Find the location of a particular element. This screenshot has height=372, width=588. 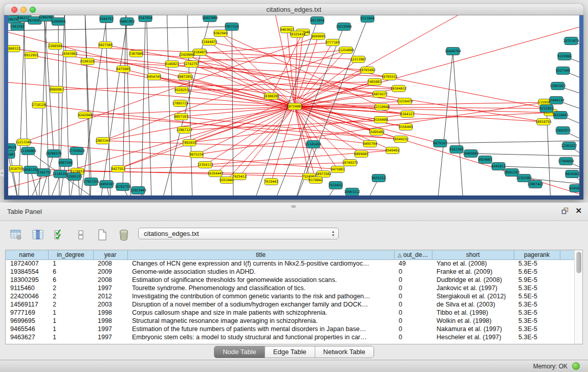

network-node: 7619443 is located at coordinates (271, 182).